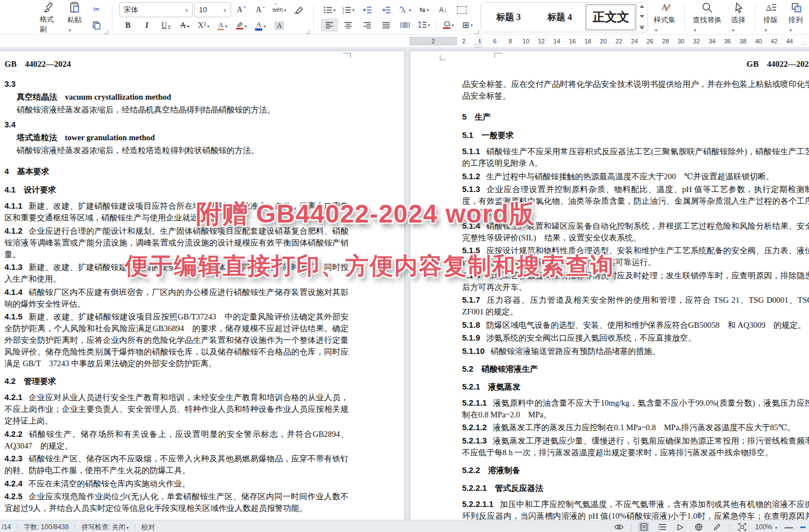  I want to click on shading-color-swatch, so click(447, 28).